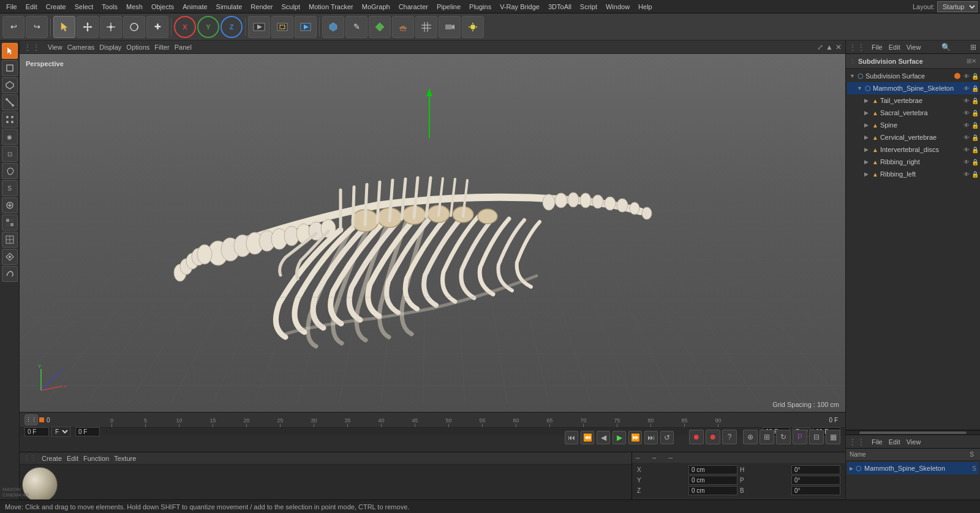 Image resolution: width=980 pixels, height=513 pixels. Describe the element at coordinates (750, 437) in the screenshot. I see `pos-key-button: ⊕` at that location.